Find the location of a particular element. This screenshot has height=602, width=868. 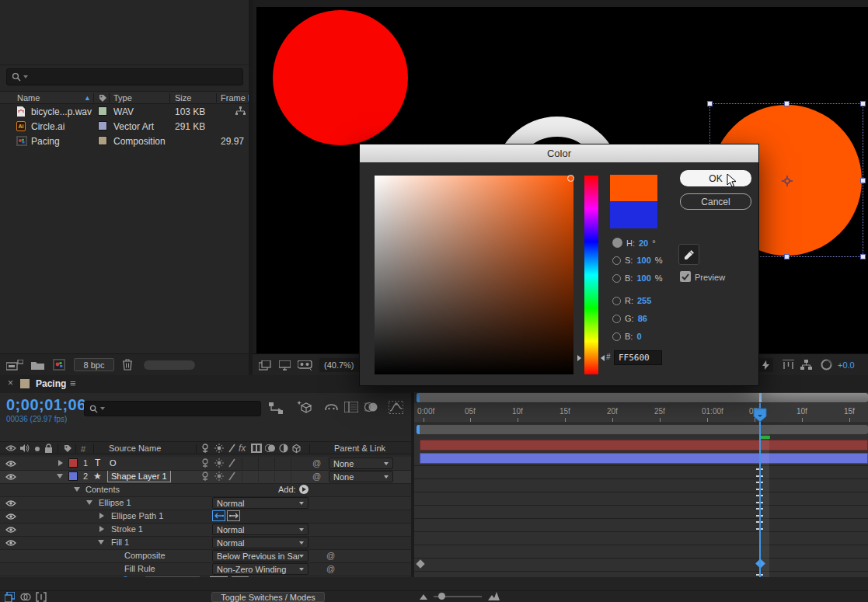

index-column-label: # is located at coordinates (83, 449).